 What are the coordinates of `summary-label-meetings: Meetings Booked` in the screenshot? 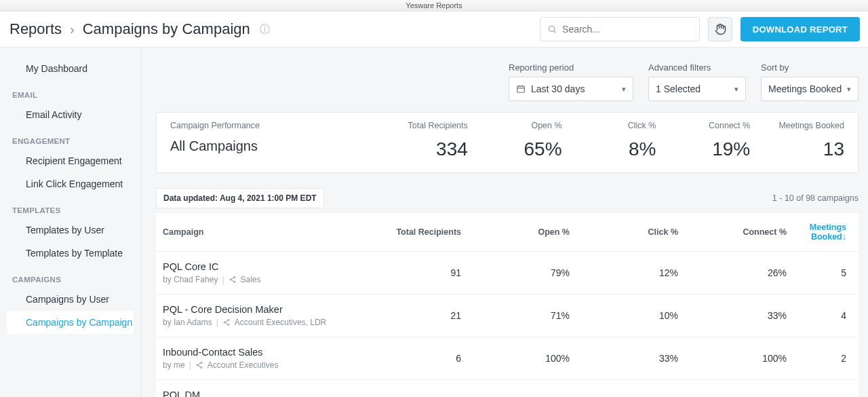 It's located at (797, 126).